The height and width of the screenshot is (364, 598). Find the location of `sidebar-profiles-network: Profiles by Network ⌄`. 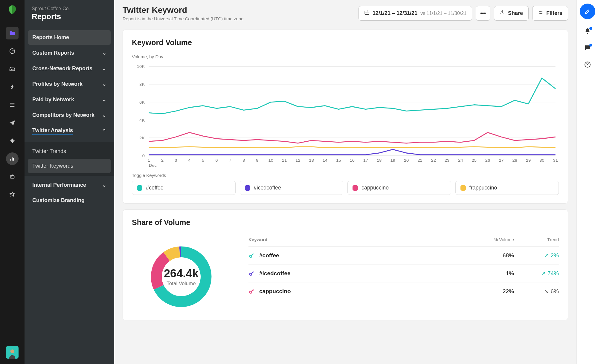

sidebar-profiles-network: Profiles by Network ⌄ is located at coordinates (69, 84).